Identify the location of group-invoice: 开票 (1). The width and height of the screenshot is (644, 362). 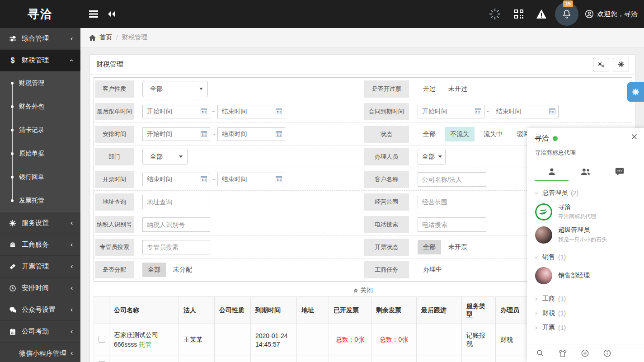
(586, 328).